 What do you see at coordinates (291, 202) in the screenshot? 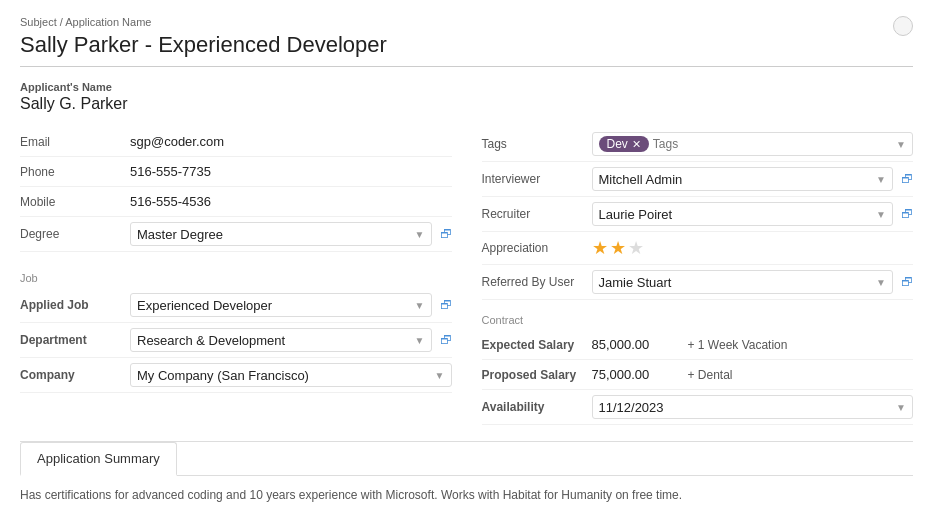
I see `mobile-value: 516-555-4536` at bounding box center [291, 202].